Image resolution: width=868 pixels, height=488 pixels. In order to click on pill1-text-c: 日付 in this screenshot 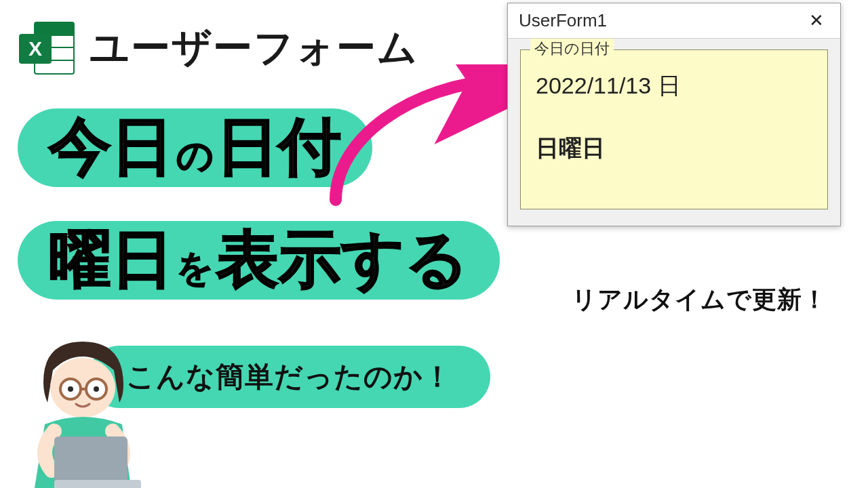, I will do `click(279, 146)`.